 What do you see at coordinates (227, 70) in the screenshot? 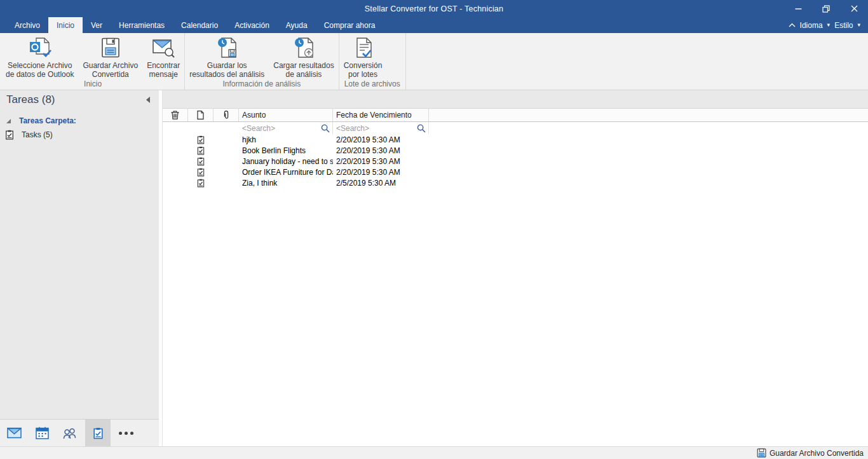
I see `ribbon-button-label: Guardar los resultados del análisis` at bounding box center [227, 70].